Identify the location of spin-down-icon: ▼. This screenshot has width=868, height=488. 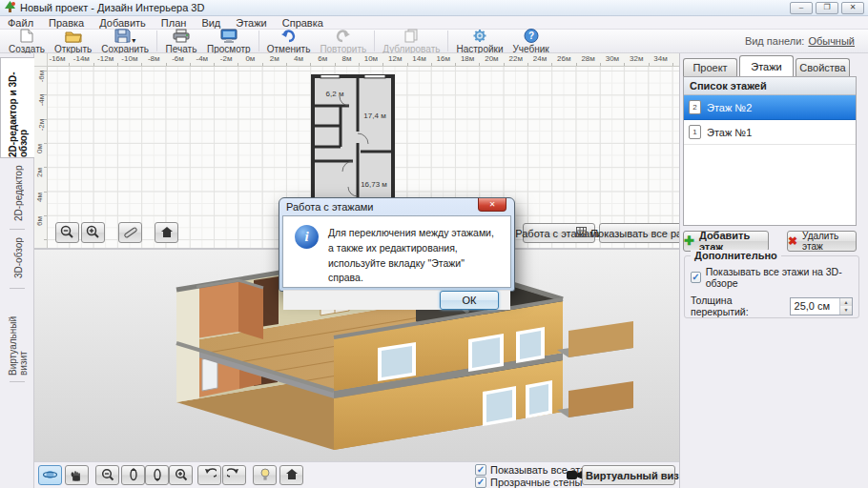
(846, 311).